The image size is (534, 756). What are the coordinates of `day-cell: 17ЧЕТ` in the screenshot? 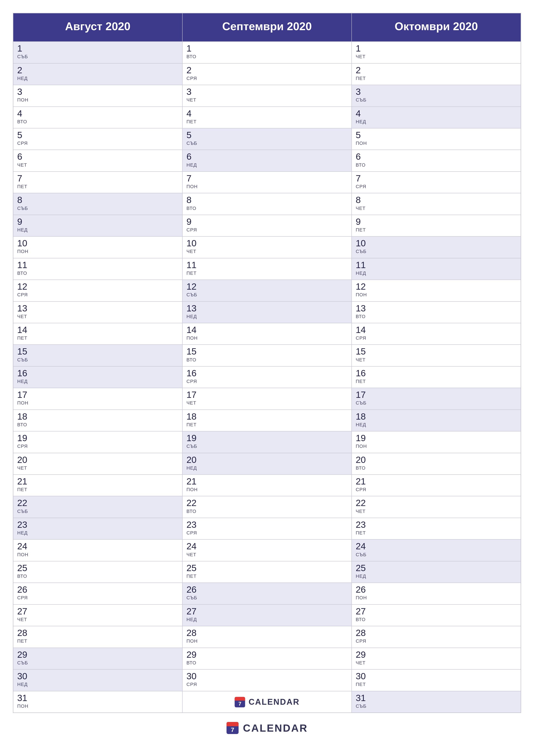 It's located at (267, 399).